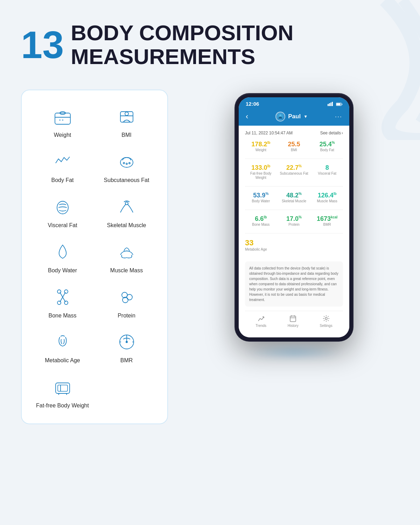  What do you see at coordinates (327, 144) in the screenshot?
I see `body-fat-value: 25.4%` at bounding box center [327, 144].